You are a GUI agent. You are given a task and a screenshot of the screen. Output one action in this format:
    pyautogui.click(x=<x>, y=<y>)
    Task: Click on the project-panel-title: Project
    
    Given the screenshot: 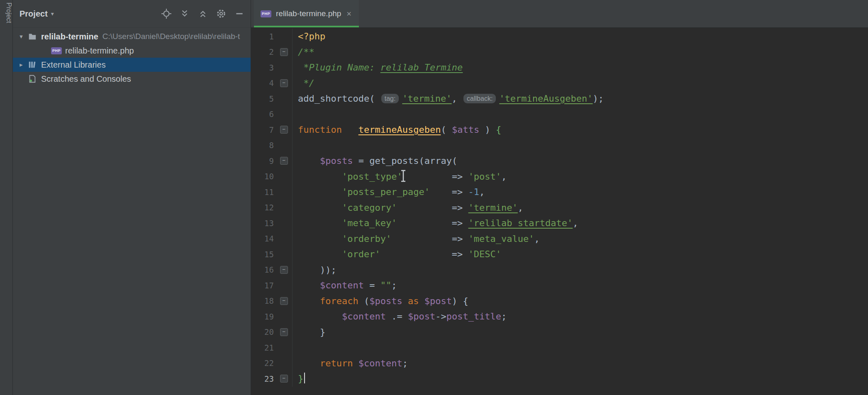 What is the action you would take?
    pyautogui.click(x=34, y=14)
    